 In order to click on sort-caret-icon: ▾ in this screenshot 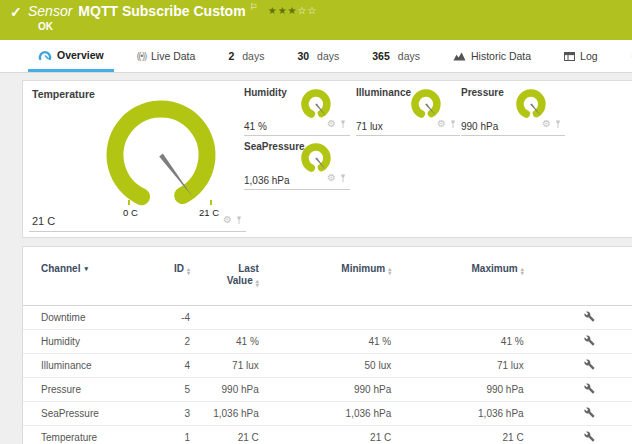, I will do `click(86, 268)`.